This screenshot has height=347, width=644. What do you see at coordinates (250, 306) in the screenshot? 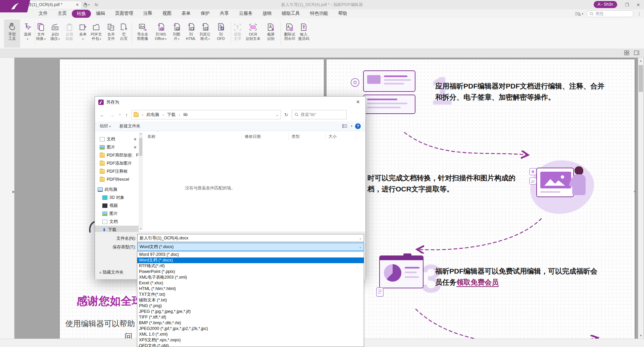
I see `savetype-option: PNG (*.png)` at bounding box center [250, 306].